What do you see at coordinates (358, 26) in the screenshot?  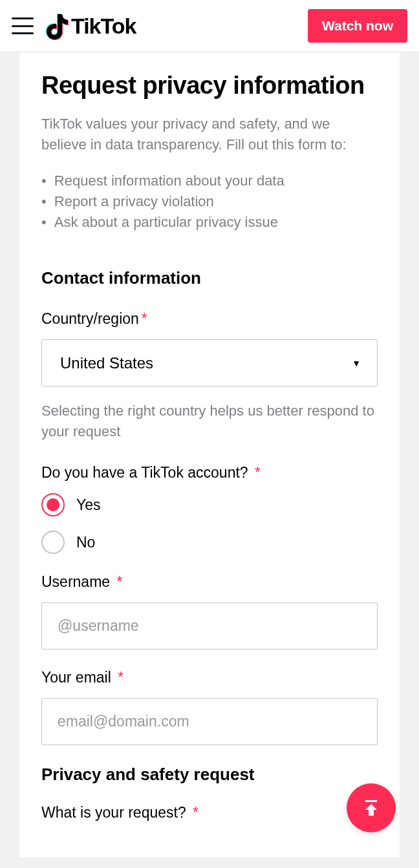 I see `watch-now-button: Watch now` at bounding box center [358, 26].